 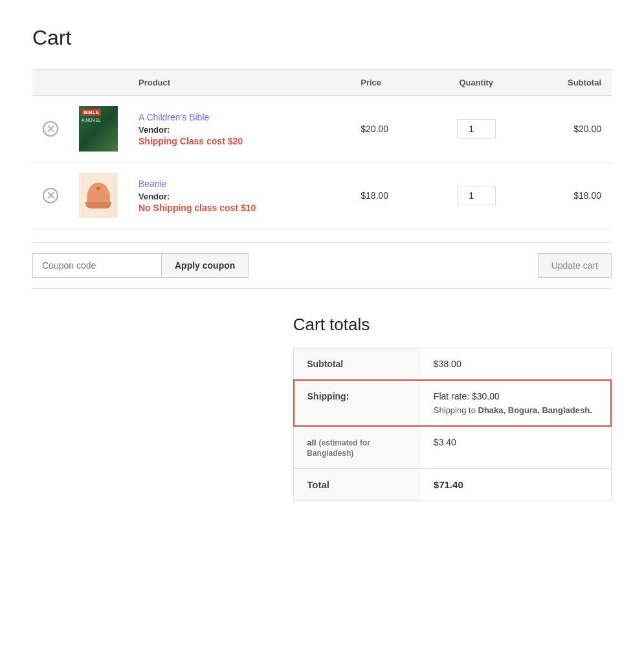 I want to click on apply-coupon-button: Apply coupon, so click(x=205, y=265).